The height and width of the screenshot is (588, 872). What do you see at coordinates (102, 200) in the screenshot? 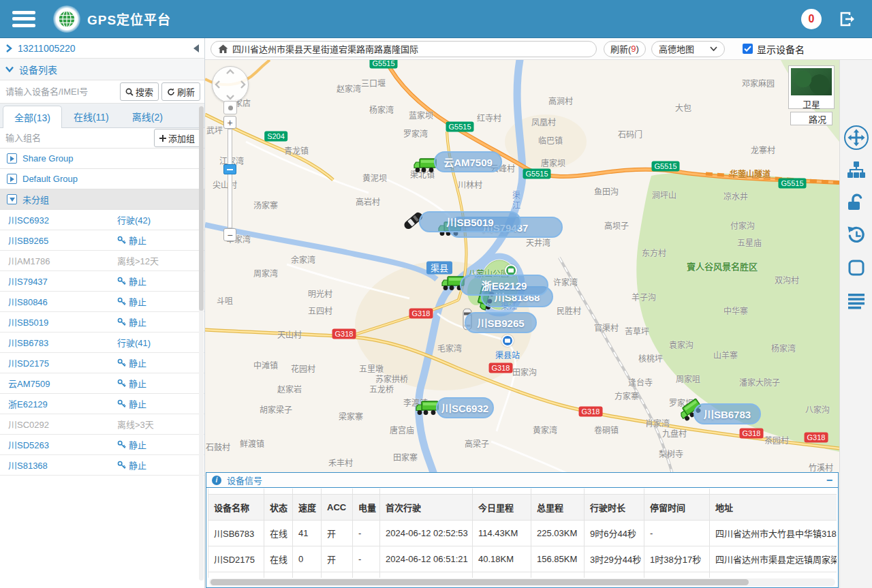
I see `group-row: 未分组` at bounding box center [102, 200].